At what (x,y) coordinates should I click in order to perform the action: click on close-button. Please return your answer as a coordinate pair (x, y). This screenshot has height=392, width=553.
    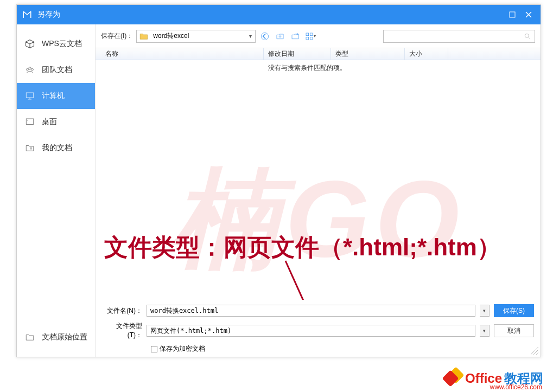
    Looking at the image, I should click on (529, 15).